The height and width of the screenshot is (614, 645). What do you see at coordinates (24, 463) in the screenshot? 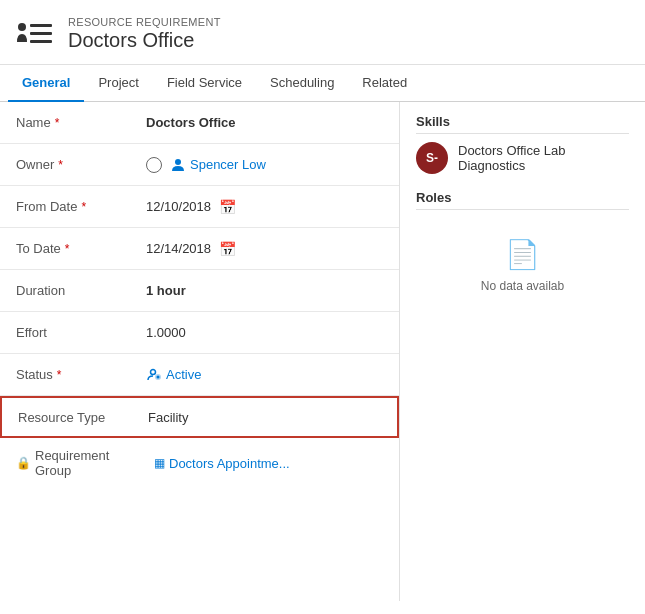
I see `lock-icon: 🔒` at bounding box center [24, 463].